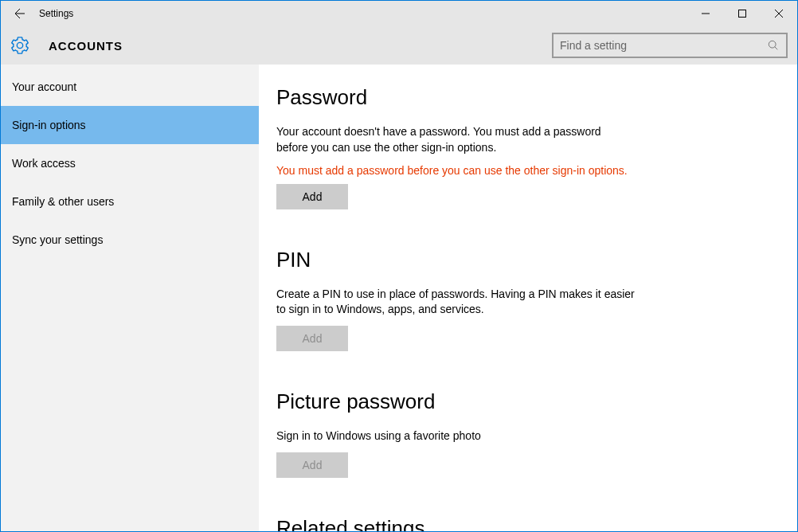 The width and height of the screenshot is (798, 532). Describe the element at coordinates (521, 299) in the screenshot. I see `section-pin: PIN Create a PIN to use in place of pass…` at that location.